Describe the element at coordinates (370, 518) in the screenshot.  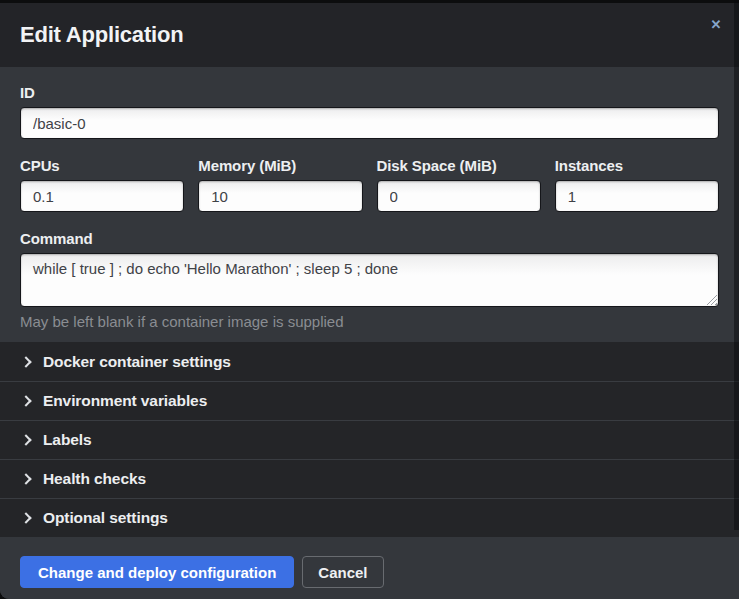
I see `section-optional-settings: Optional settings` at that location.